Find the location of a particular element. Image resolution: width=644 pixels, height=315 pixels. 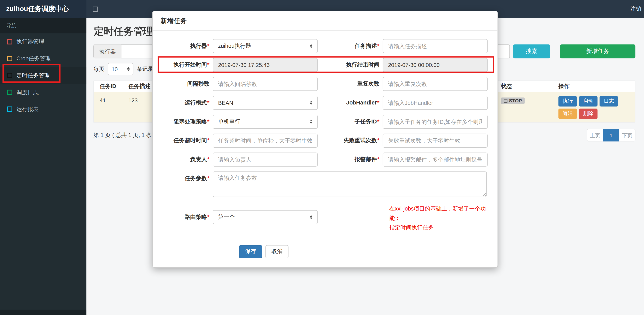

repeat-count-label: 重复次数 is located at coordinates (348, 84).